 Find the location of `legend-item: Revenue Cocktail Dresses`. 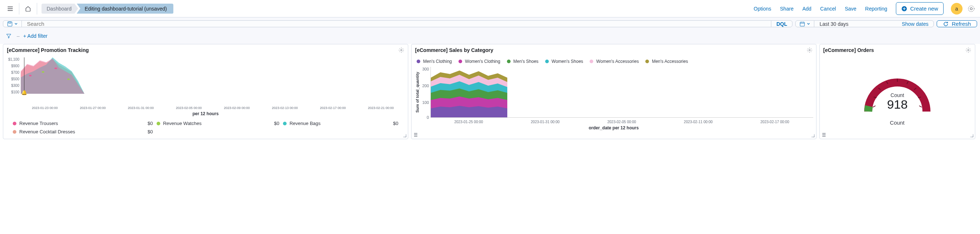

legend-item: Revenue Cocktail Dresses is located at coordinates (72, 132).